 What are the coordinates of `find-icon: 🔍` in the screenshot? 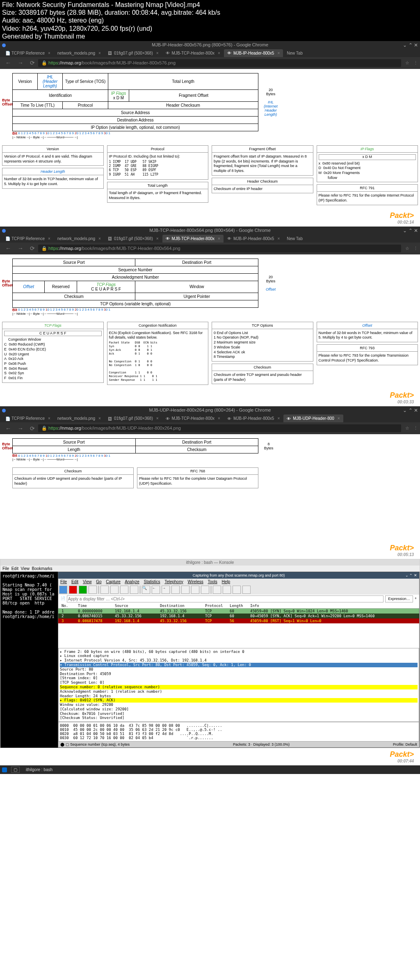 It's located at (146, 590).